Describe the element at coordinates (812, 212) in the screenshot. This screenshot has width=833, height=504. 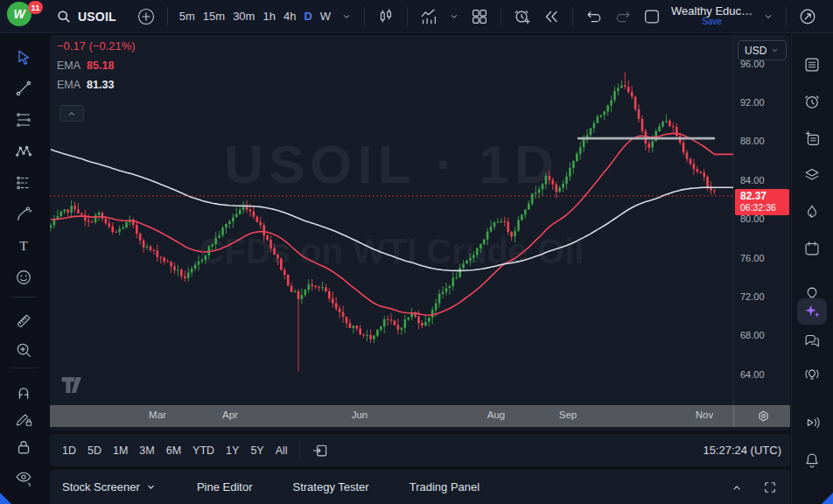
I see `hotlists-button` at that location.